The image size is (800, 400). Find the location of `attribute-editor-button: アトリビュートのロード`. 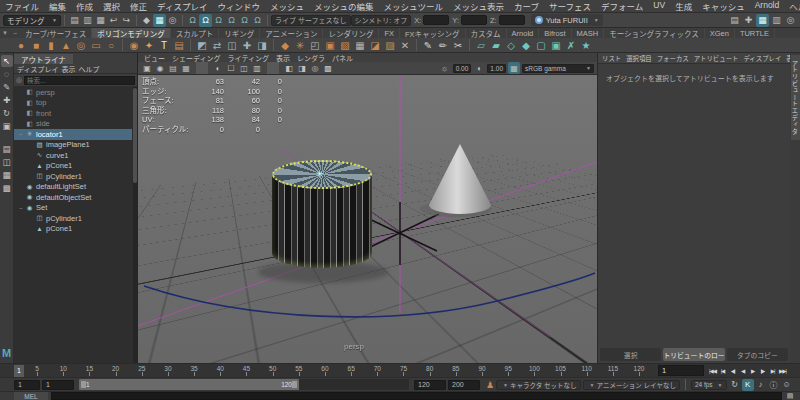

attribute-editor-button: アトリビュートのロード is located at coordinates (694, 354).